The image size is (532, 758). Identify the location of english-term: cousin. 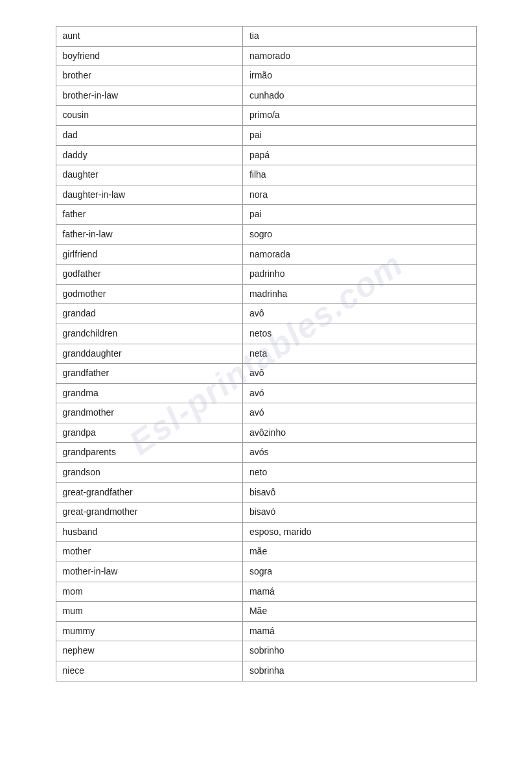
(149, 115).